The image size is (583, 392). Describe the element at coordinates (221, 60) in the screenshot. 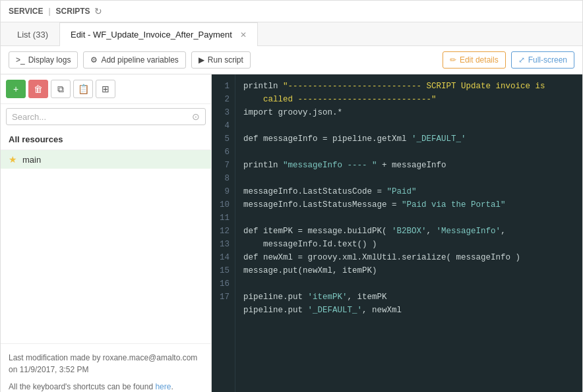

I see `run-script-button: ▶ Run script` at that location.